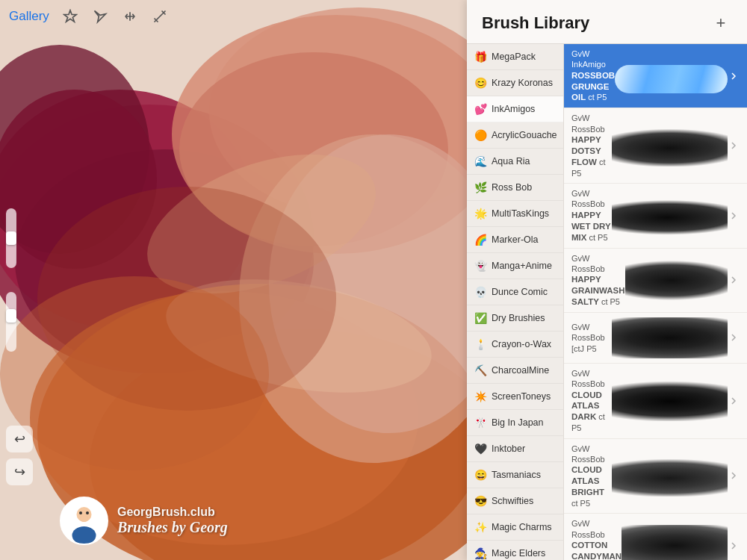  Describe the element at coordinates (19, 439) in the screenshot. I see `undo-button: ↩` at that location.